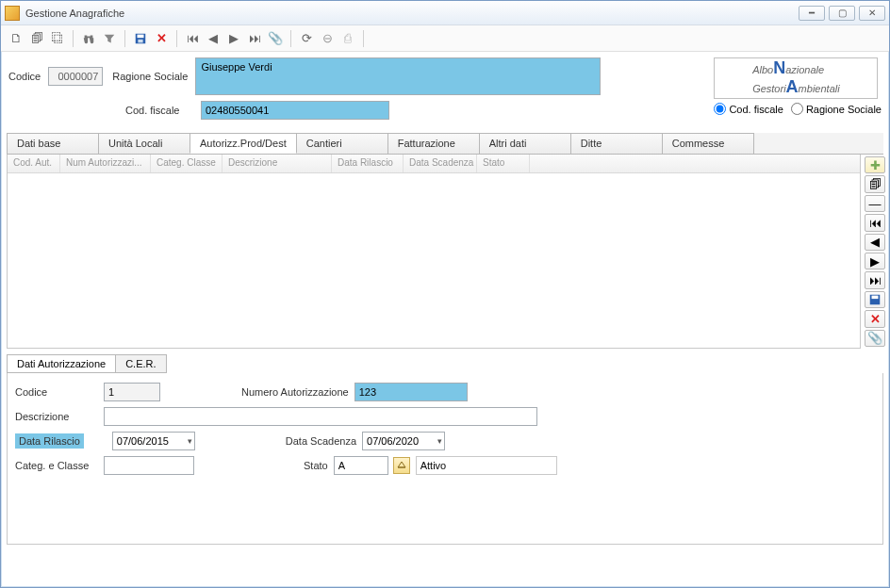  I want to click on search-mode-radios: Cod. fiscale Ragione Sociale, so click(798, 109).